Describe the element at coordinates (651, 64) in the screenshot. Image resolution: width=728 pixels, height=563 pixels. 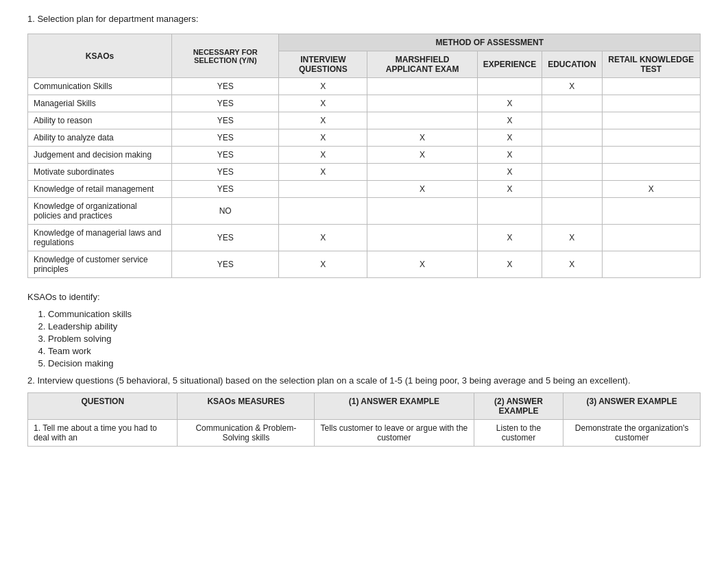
I see `col-retail-header: RETAIL KNOWLEDGE TEST` at that location.